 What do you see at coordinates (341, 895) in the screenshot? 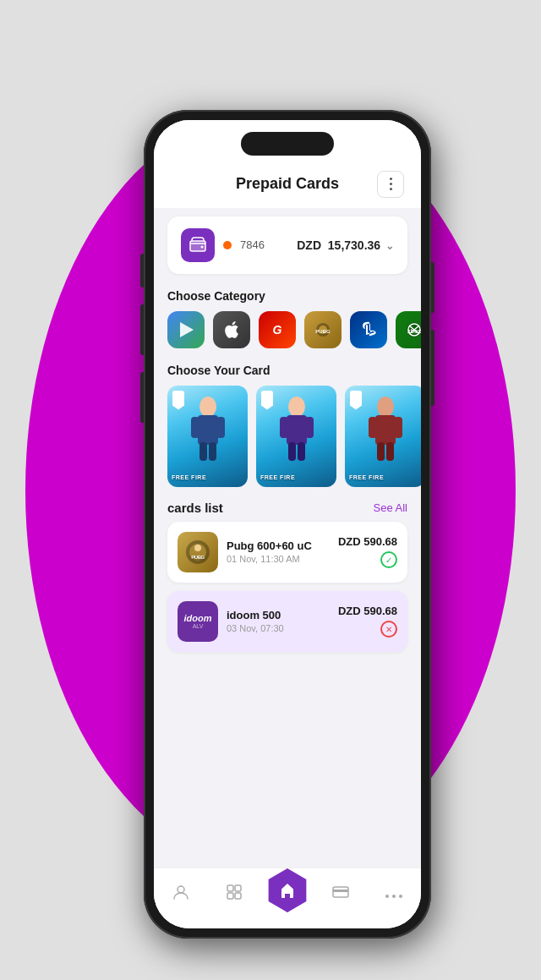
I see `cards-icon` at bounding box center [341, 895].